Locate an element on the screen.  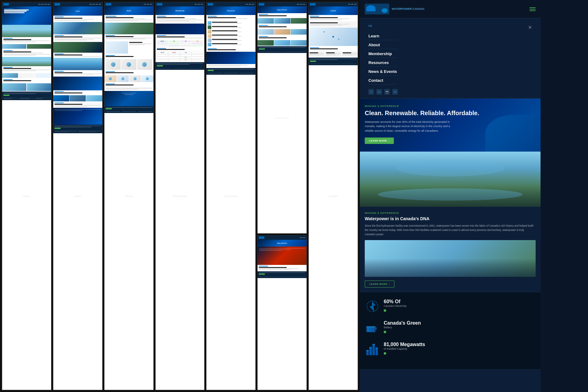
mini-nav-links-resources is located at coordinates (250, 4).